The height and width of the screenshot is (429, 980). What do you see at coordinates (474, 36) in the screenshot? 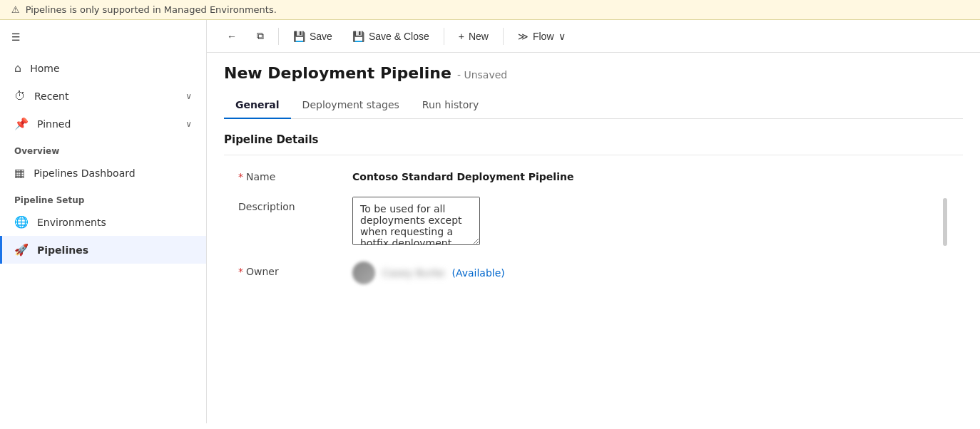
I see `new-button: + New` at bounding box center [474, 36].